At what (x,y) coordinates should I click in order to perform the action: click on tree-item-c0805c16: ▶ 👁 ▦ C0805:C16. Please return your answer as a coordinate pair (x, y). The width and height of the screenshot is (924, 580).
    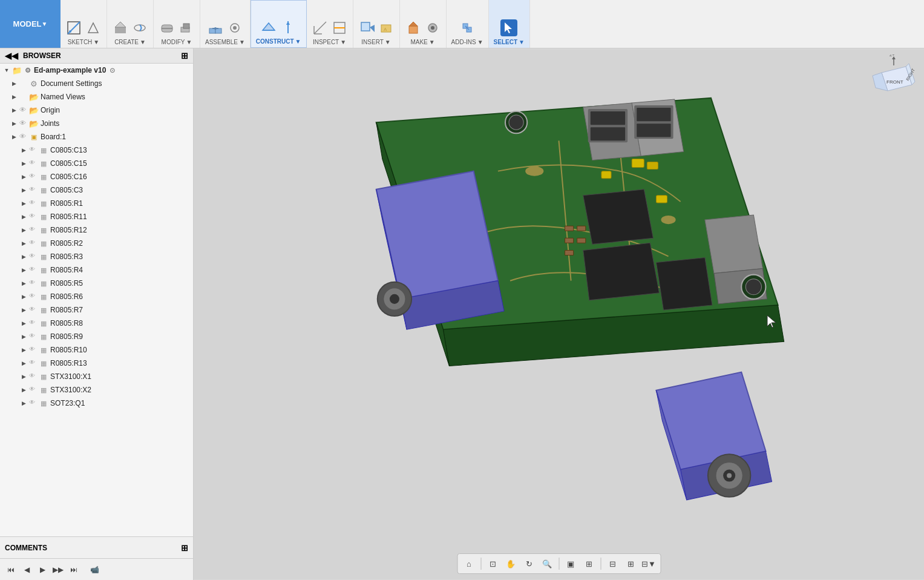
    Looking at the image, I should click on (97, 177).